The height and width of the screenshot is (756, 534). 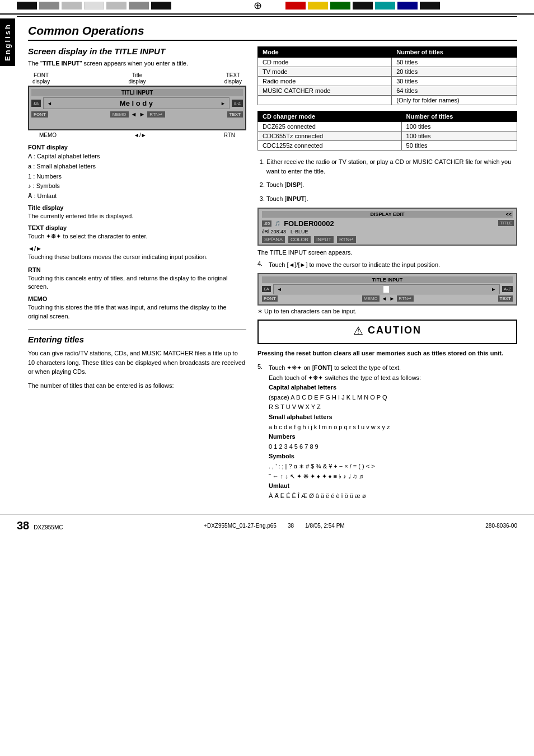 I want to click on footer-file: +DXZ955MC_01-27-Eng.p65, so click(x=240, y=526).